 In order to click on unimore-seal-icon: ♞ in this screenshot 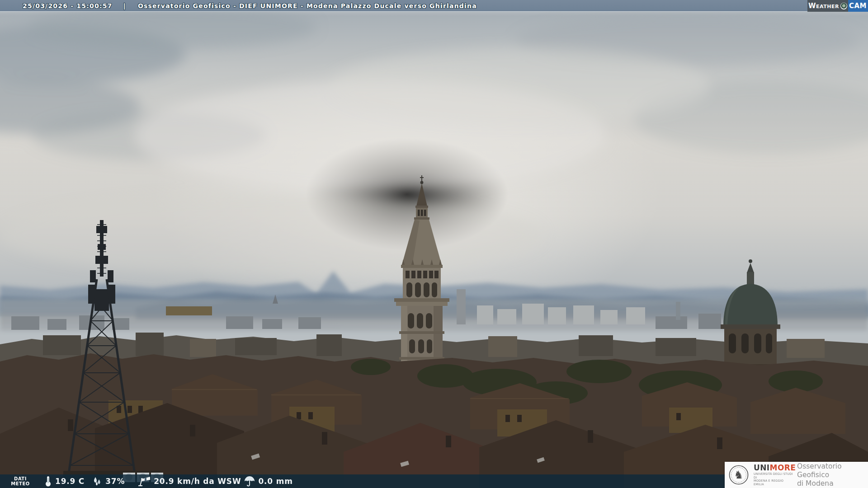, I will do `click(739, 475)`.